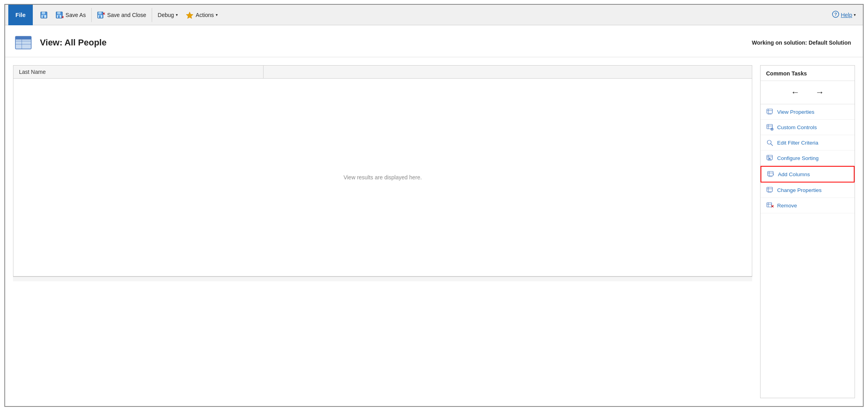 This screenshot has width=868, height=412. Describe the element at coordinates (795, 92) in the screenshot. I see `nav-back-button: ←` at that location.